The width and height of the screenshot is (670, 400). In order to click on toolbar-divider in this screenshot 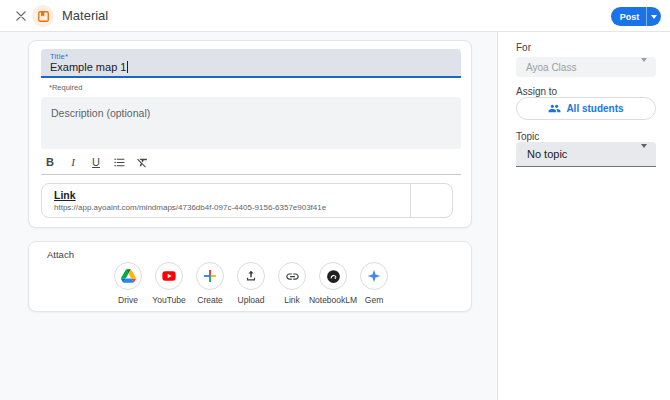, I will do `click(251, 174)`.